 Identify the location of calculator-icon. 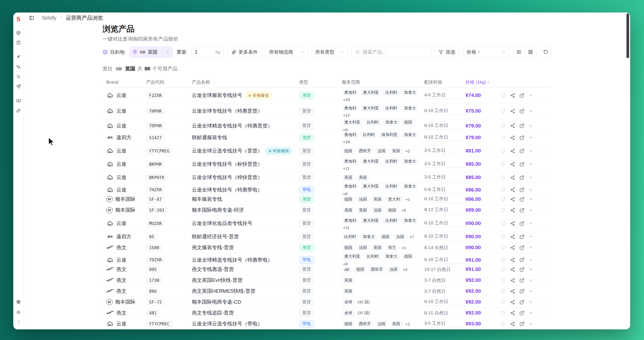
(19, 42).